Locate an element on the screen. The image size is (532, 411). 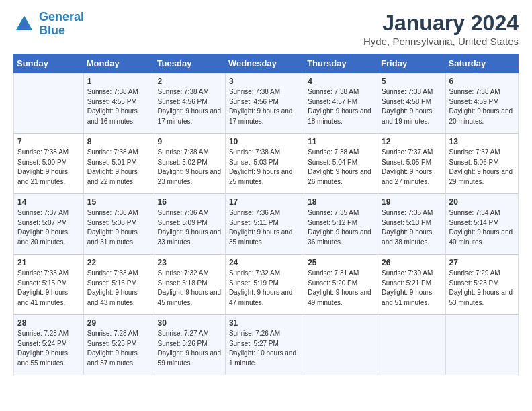
day-number: 27 is located at coordinates (482, 263).